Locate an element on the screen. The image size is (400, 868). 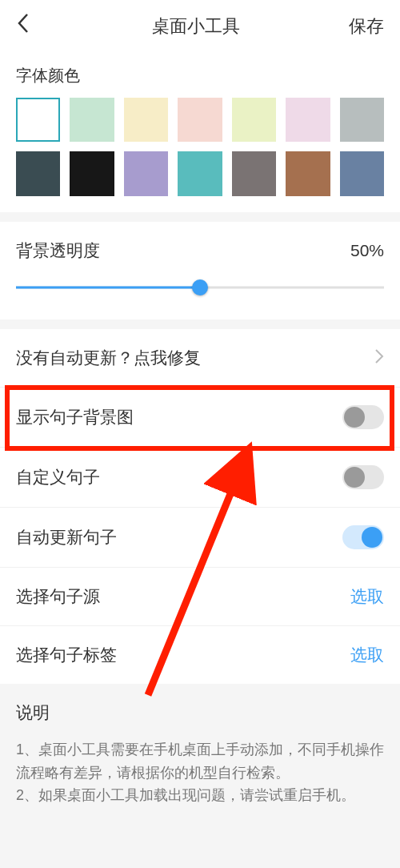
slider-thumb is located at coordinates (200, 287).